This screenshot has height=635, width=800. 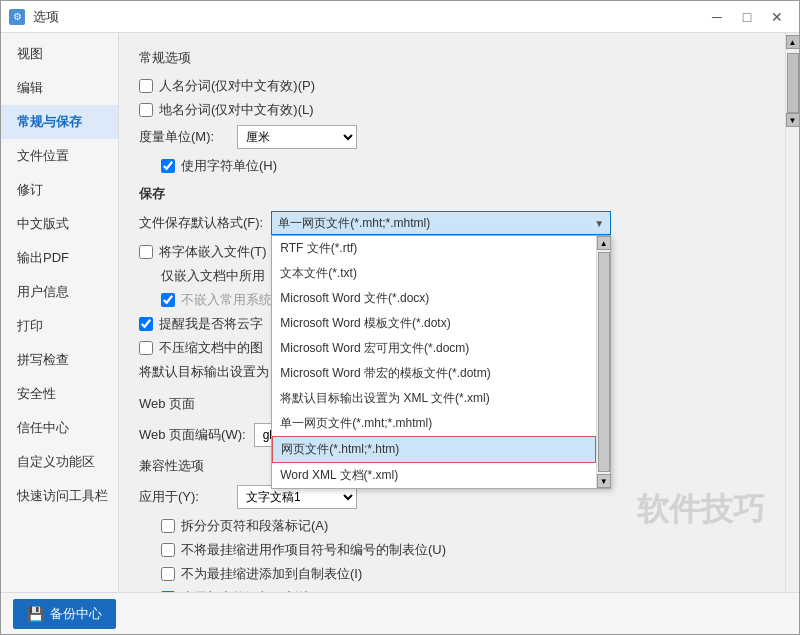 I want to click on maximize-button: □, so click(x=747, y=17).